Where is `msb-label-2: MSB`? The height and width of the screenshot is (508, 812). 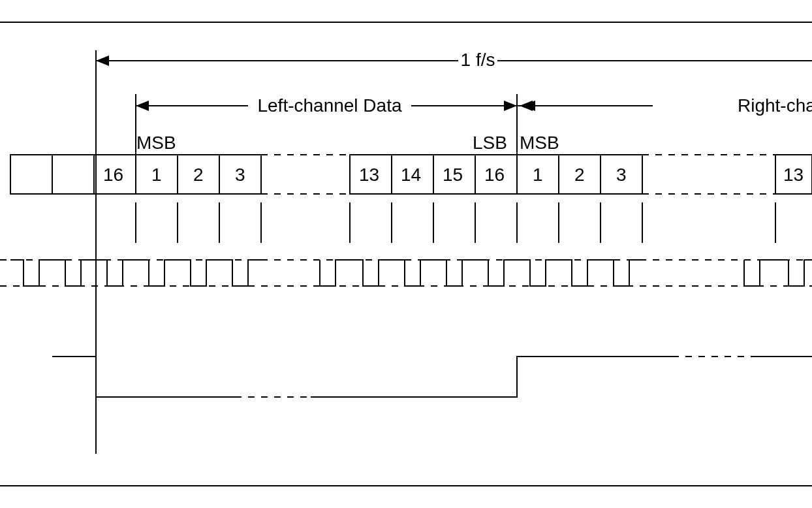 msb-label-2: MSB is located at coordinates (539, 142).